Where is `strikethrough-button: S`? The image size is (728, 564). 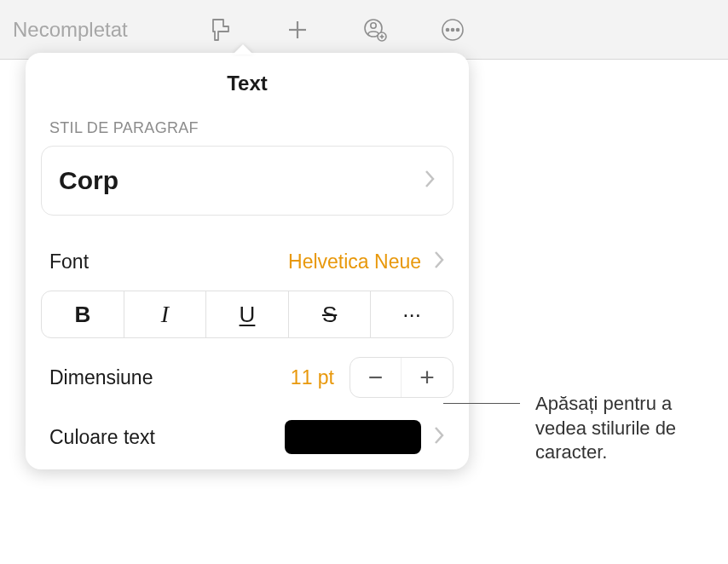 strikethrough-button: S is located at coordinates (331, 314).